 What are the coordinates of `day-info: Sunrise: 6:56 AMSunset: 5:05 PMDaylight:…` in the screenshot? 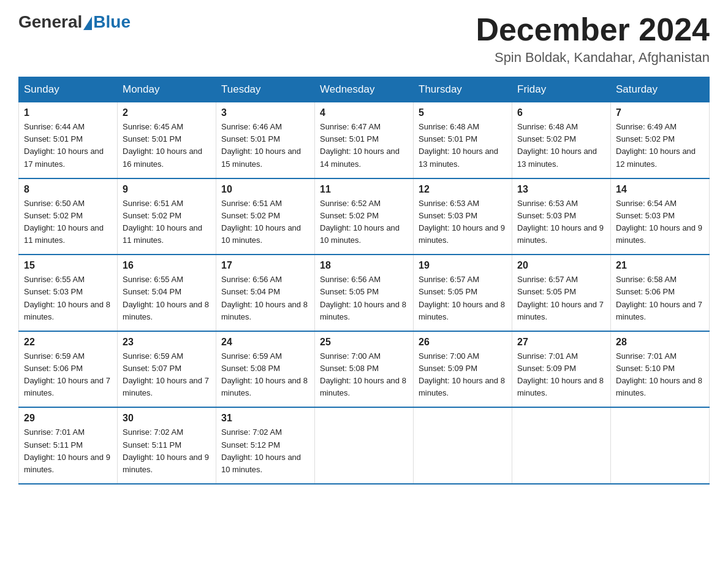 It's located at (364, 298).